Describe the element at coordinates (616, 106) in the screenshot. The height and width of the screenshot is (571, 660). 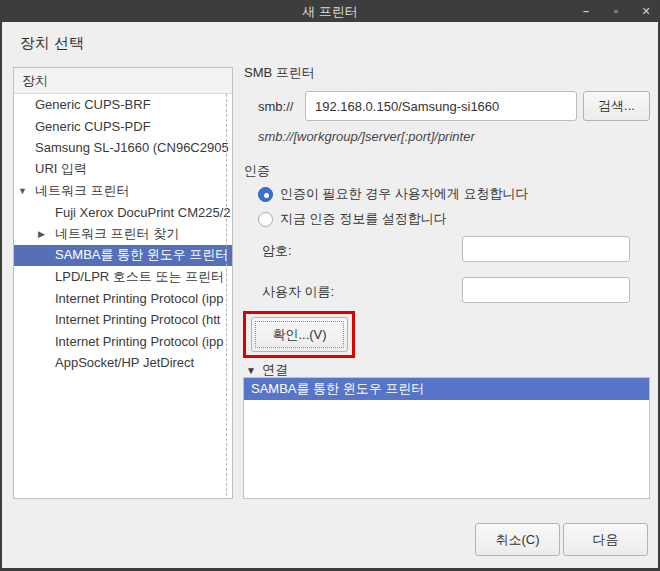
I see `browse-button: 검색...` at that location.